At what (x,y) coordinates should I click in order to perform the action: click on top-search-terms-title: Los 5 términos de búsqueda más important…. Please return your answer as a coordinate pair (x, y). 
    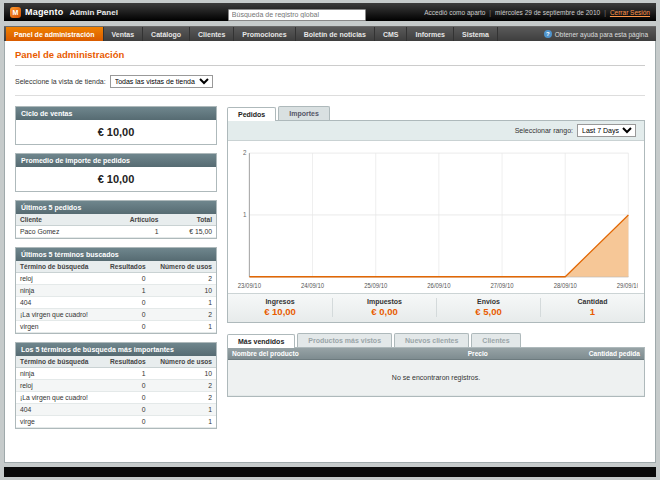
    Looking at the image, I should click on (116, 350).